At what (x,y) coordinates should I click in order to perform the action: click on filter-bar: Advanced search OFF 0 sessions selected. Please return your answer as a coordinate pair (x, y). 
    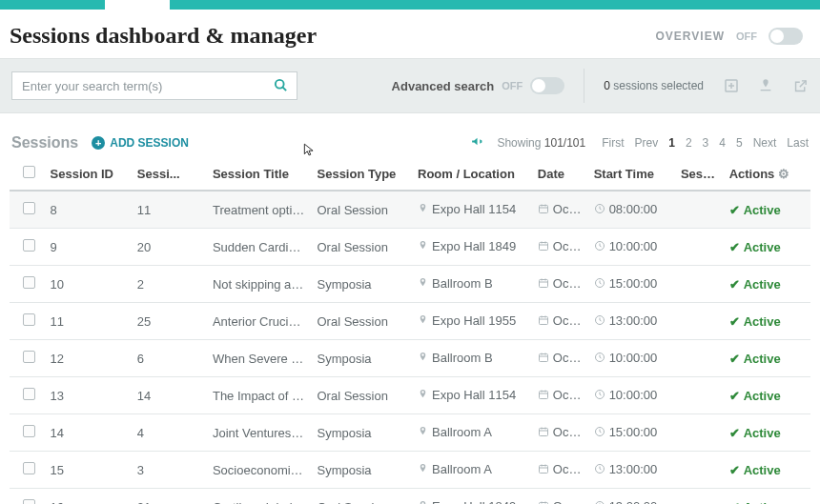
    Looking at the image, I should click on (410, 86).